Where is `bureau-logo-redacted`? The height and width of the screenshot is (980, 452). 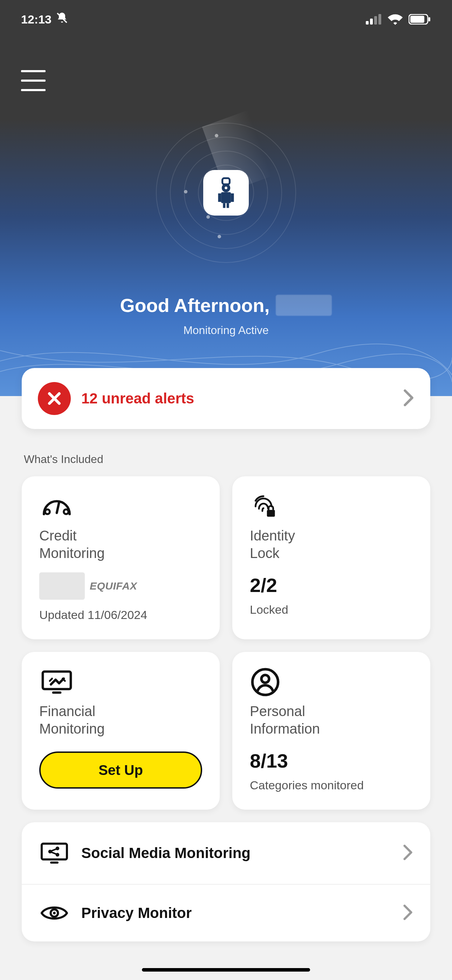
bureau-logo-redacted is located at coordinates (62, 586).